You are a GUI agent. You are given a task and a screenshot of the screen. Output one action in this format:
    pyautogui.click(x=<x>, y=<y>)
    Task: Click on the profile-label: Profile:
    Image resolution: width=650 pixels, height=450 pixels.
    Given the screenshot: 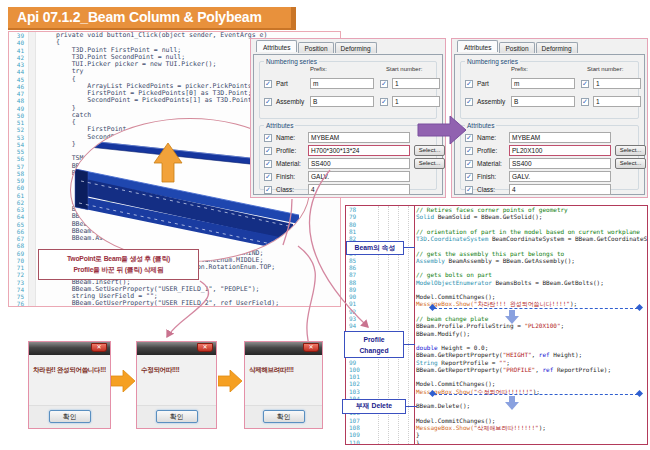 What is the action you would take?
    pyautogui.click(x=286, y=150)
    